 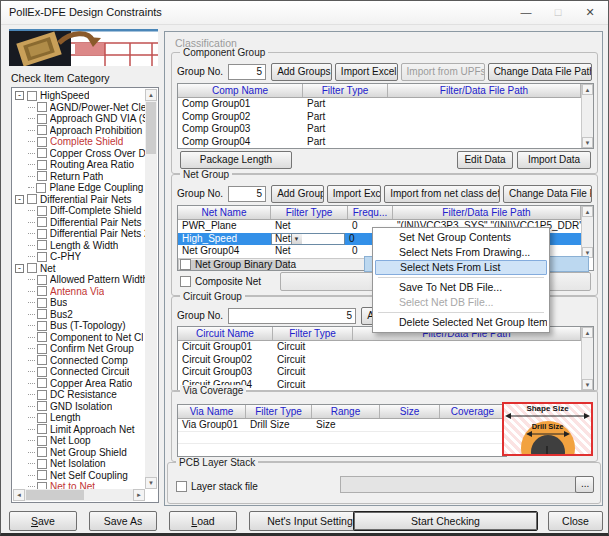 What do you see at coordinates (247, 194) in the screenshot?
I see `net-group-count-field: 5` at bounding box center [247, 194].